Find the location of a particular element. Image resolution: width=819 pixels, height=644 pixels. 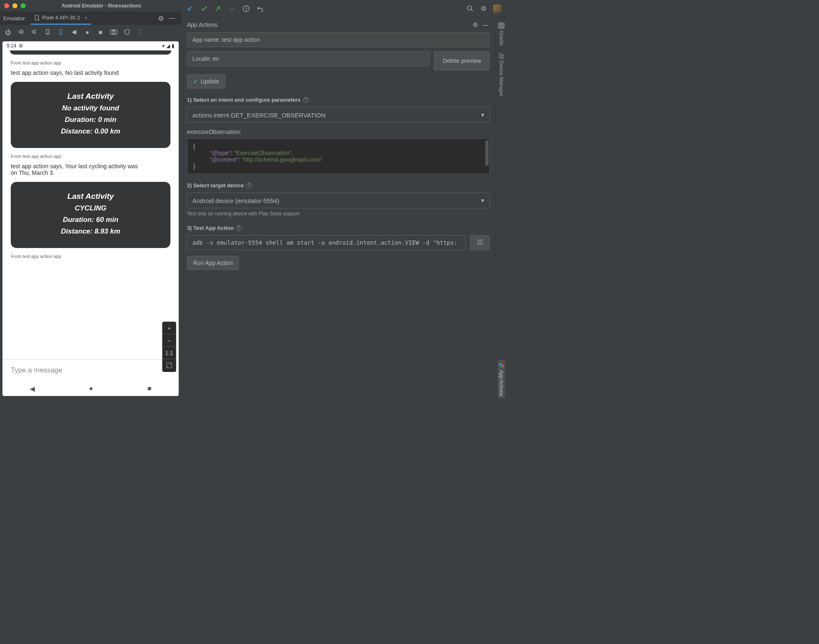

power-icon: ⏻ is located at coordinates (8, 32).